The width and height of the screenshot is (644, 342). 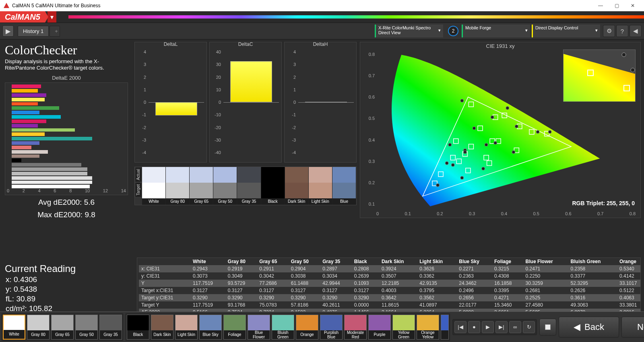 I want to click on stop-button, so click(x=548, y=327).